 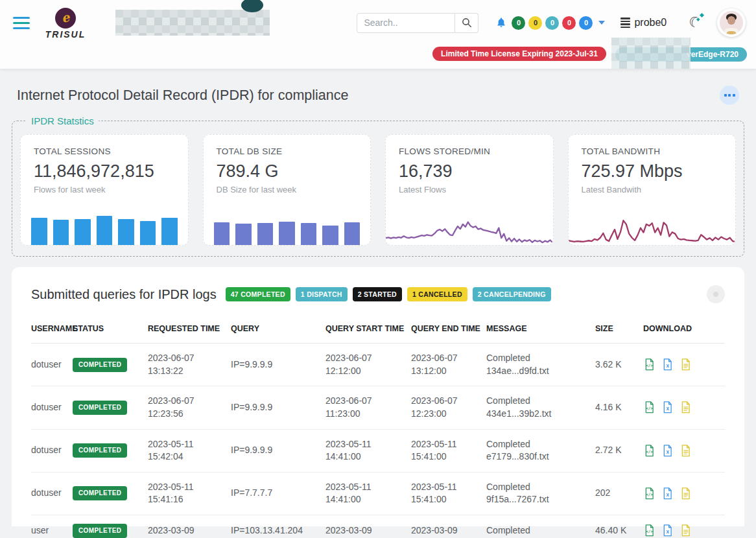 I want to click on search-input, so click(x=406, y=23).